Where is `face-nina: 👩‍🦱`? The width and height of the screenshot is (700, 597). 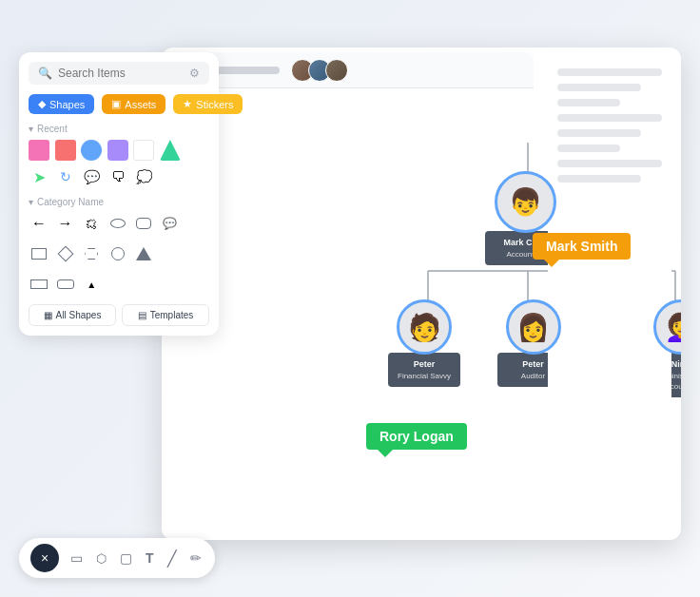 face-nina: 👩‍🦱 is located at coordinates (670, 327).